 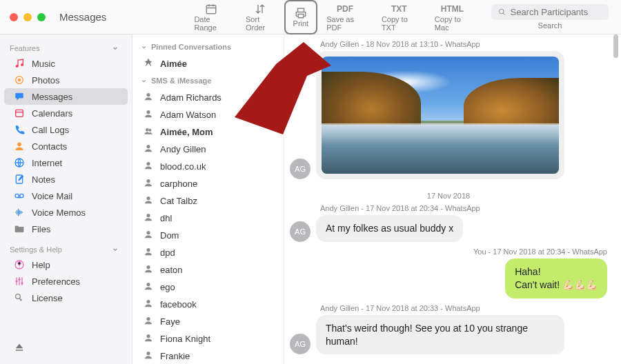 I want to click on sidebar-item-help: Help, so click(x=66, y=265).